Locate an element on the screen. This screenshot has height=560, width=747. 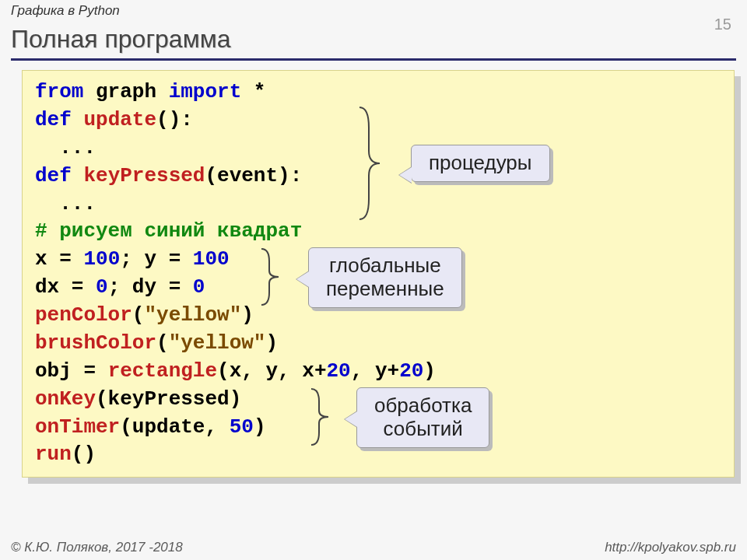
title-divider is located at coordinates (374, 59).